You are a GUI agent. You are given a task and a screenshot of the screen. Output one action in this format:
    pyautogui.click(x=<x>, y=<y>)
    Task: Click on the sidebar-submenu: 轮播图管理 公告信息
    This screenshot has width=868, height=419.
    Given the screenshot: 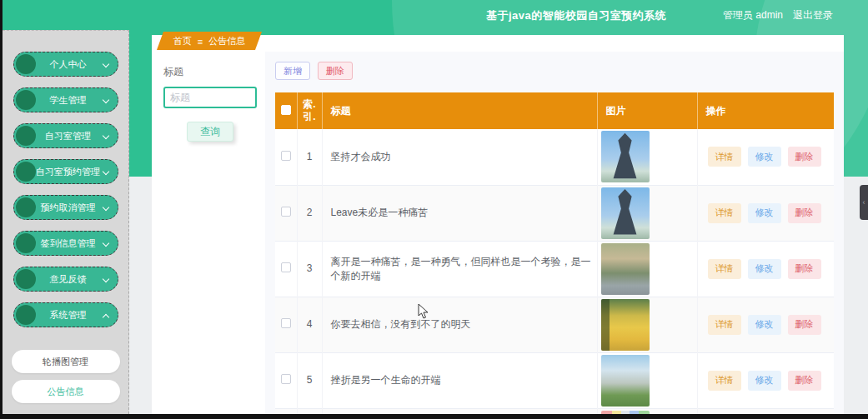 What is the action you would take?
    pyautogui.click(x=65, y=377)
    